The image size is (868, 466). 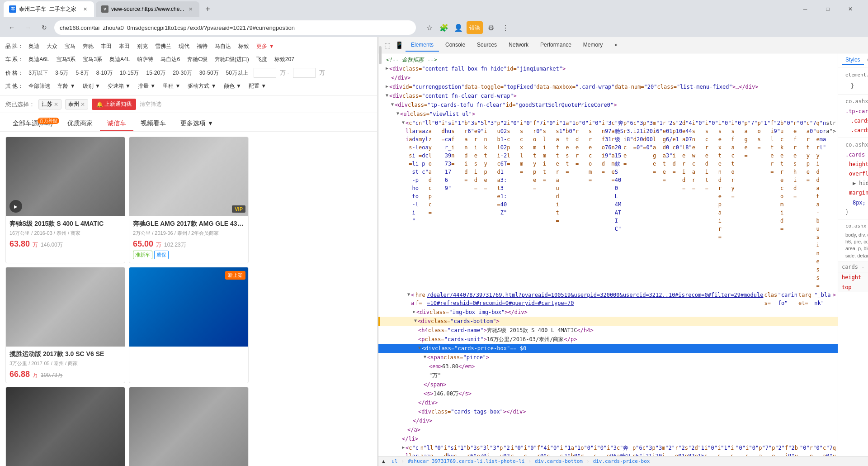 What do you see at coordinates (284, 60) in the screenshot?
I see `filter-series-p207: 标致207` at bounding box center [284, 60].